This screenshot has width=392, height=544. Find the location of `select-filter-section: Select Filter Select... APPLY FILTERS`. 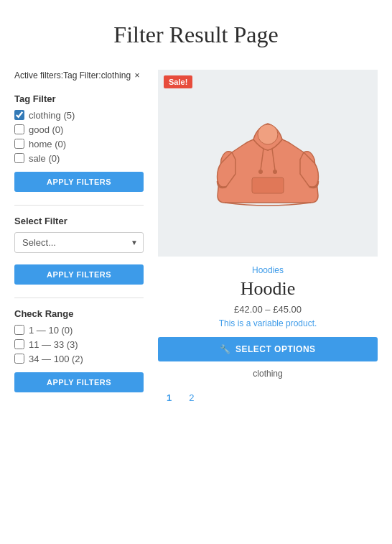

select-filter-section: Select Filter Select... APPLY FILTERS is located at coordinates (79, 250).